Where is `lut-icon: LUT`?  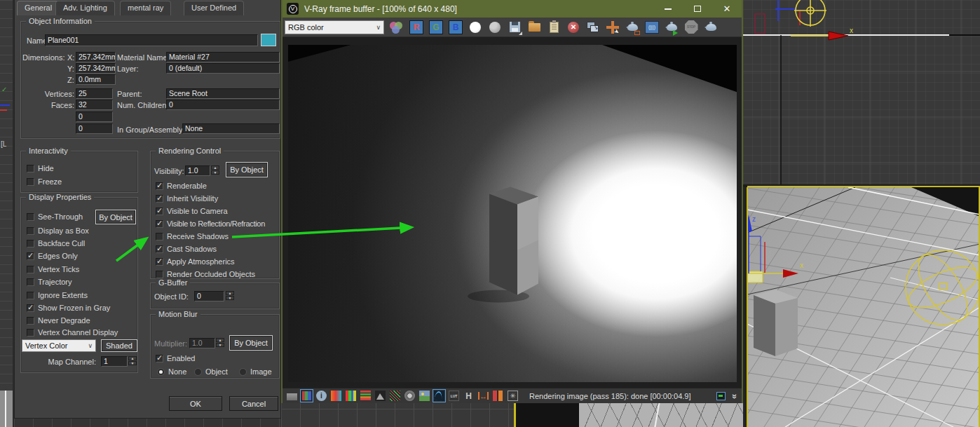
lut-icon: LUT is located at coordinates (454, 395).